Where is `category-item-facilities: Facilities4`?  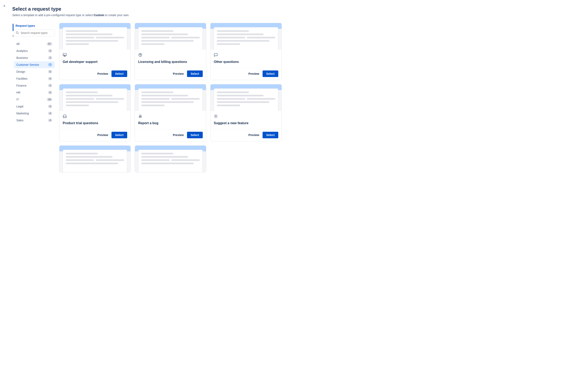
category-item-facilities: Facilities4 is located at coordinates (34, 79).